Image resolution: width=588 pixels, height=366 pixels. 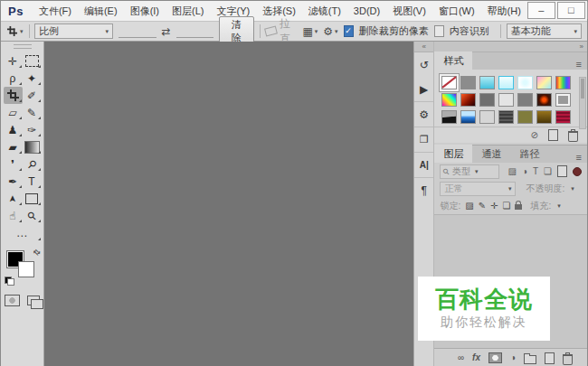 I want to click on swap-colors-icon: ⇄, so click(x=37, y=252).